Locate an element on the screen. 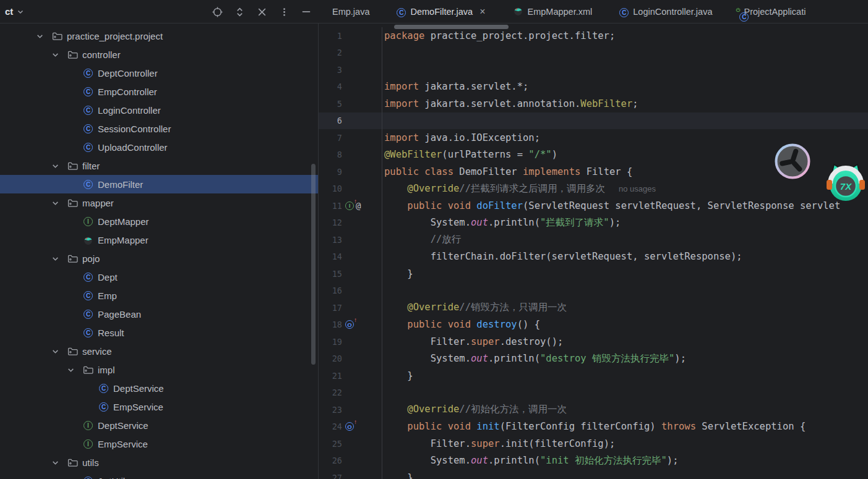 The width and height of the screenshot is (868, 479). tree-item-result: CResult is located at coordinates (159, 333).